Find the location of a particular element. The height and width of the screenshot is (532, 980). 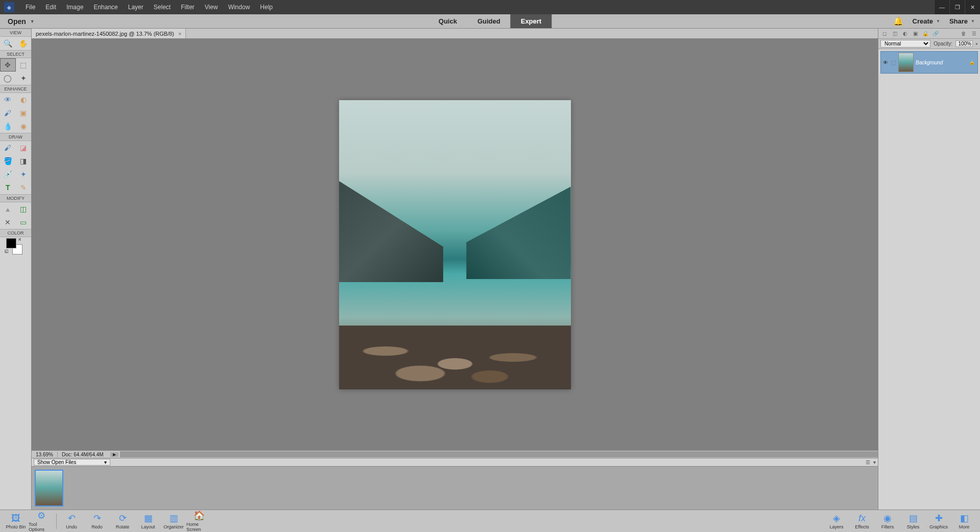

home-screen-button: 🏠 Home Screen is located at coordinates (199, 521).